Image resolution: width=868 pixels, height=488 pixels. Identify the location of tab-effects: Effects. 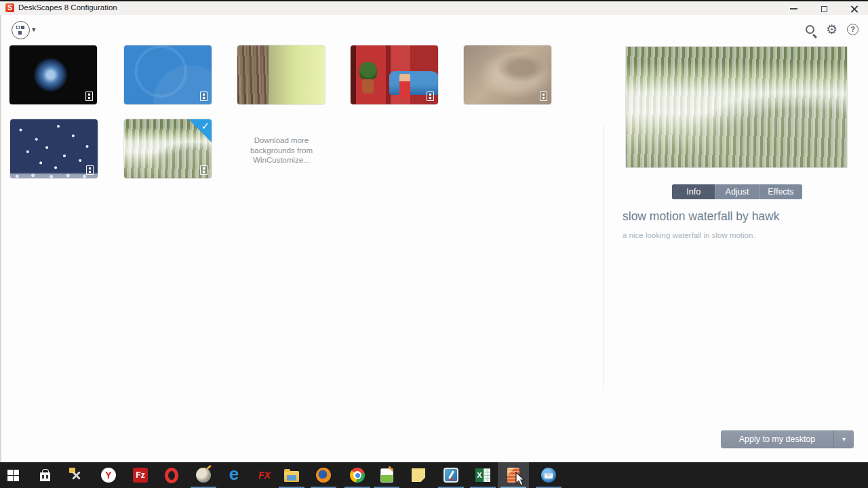
(781, 192).